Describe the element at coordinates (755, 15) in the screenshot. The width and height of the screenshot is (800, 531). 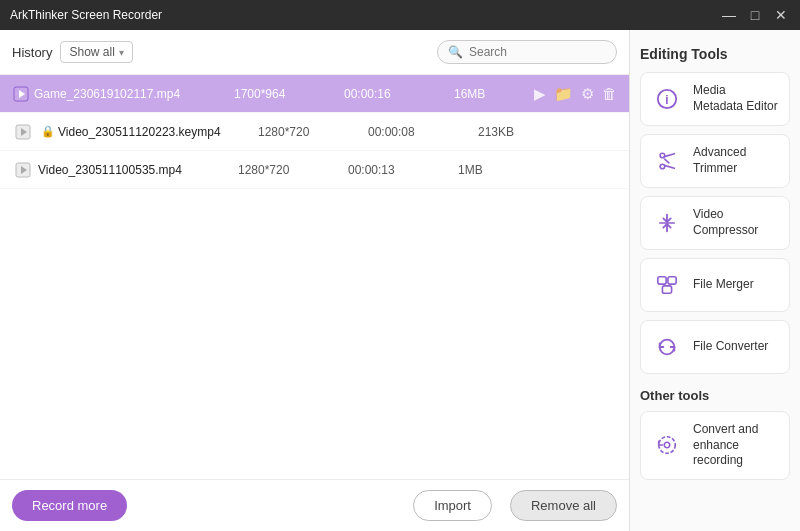
I see `maximize-button: □` at that location.